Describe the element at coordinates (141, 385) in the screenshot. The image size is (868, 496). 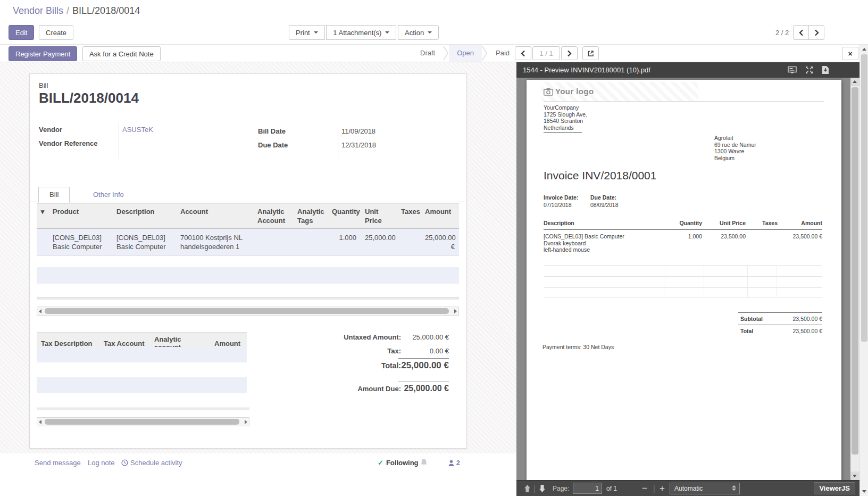
I see `empty-row` at that location.